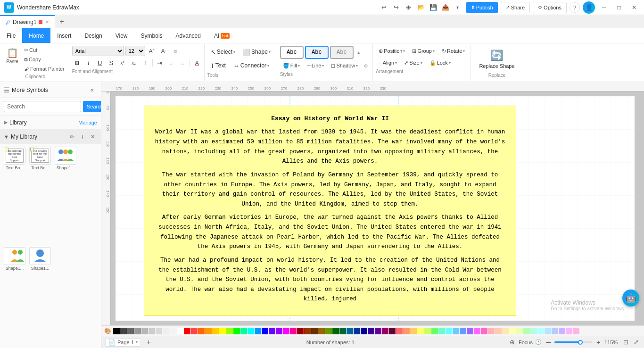  Describe the element at coordinates (359, 52) in the screenshot. I see `style-scroll-up: ▲` at that location.